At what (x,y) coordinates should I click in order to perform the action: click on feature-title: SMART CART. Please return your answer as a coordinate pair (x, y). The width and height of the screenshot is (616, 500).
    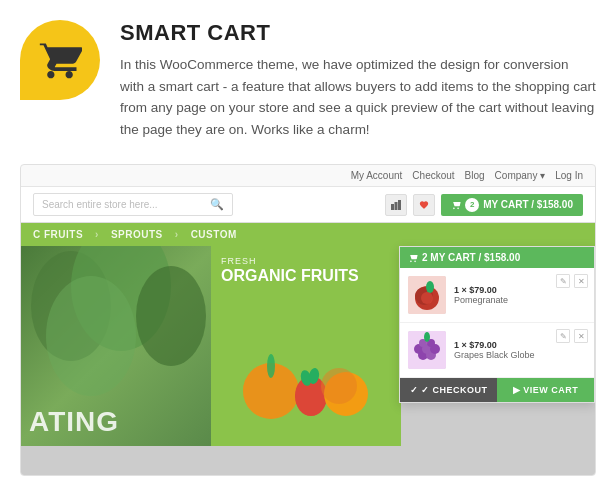
    Looking at the image, I should click on (358, 33).